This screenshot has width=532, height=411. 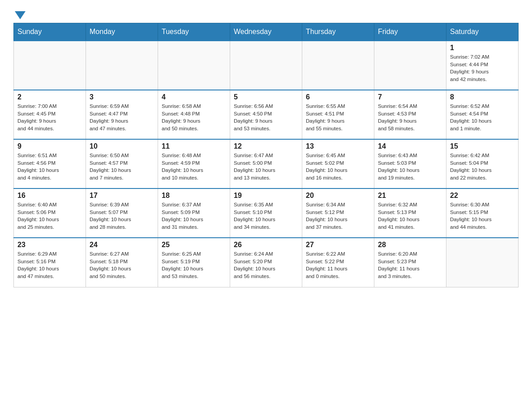 What do you see at coordinates (50, 115) in the screenshot?
I see `calendar-cell: 2Sunrise: 7:00 AM Sunset: 4:45 PM Daylig…` at bounding box center [50, 115].